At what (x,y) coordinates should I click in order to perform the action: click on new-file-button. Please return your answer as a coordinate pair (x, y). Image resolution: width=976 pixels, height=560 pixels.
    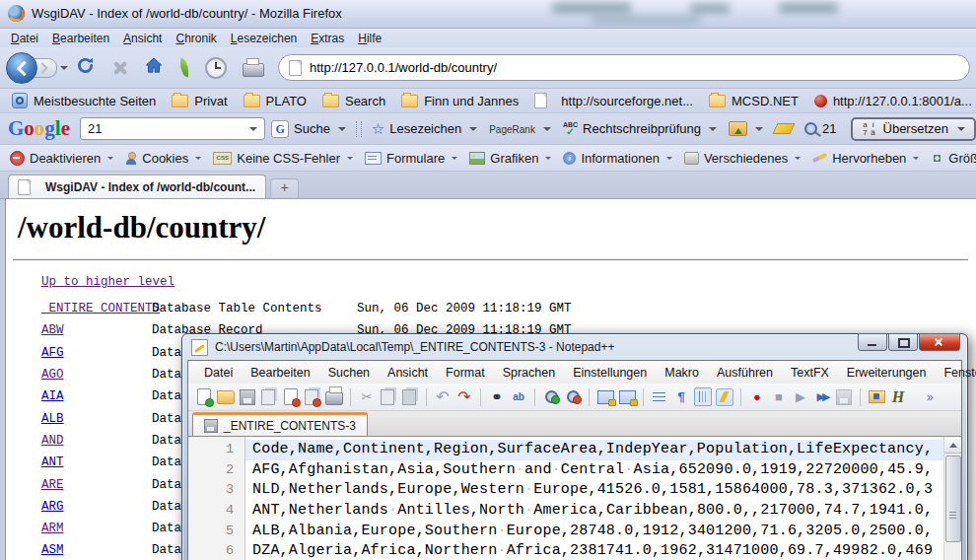
    Looking at the image, I should click on (204, 396).